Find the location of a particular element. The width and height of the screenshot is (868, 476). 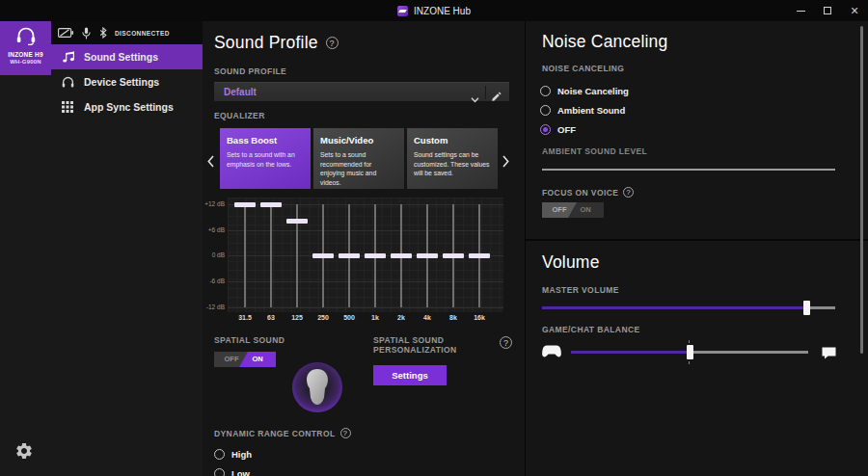

eq-band-63: 63 is located at coordinates (271, 262).